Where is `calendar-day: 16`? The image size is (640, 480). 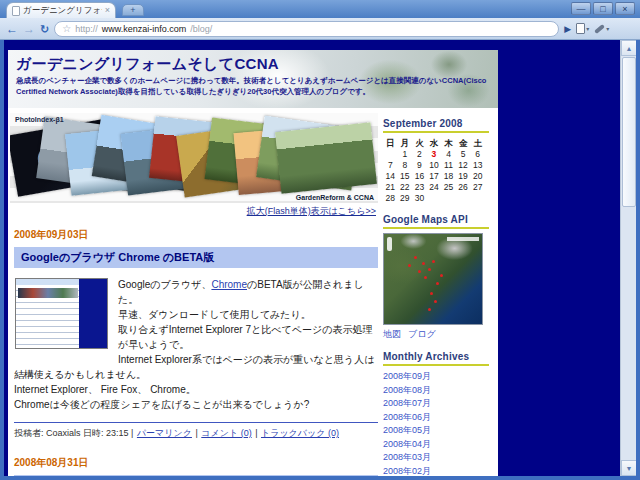 calendar-day: 16 is located at coordinates (420, 176).